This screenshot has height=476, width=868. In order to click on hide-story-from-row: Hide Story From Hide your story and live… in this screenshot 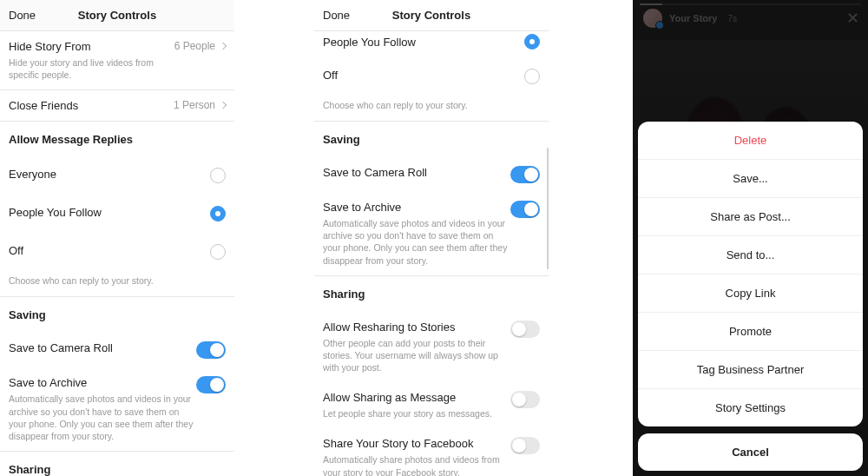, I will do `click(117, 61)`.